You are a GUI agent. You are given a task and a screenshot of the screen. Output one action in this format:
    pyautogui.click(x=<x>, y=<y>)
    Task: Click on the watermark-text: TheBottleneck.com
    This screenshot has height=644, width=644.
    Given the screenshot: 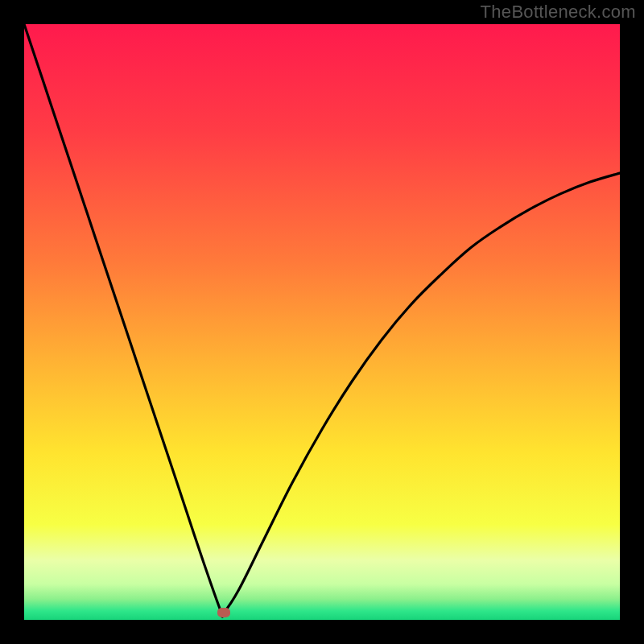 What is the action you would take?
    pyautogui.click(x=559, y=12)
    